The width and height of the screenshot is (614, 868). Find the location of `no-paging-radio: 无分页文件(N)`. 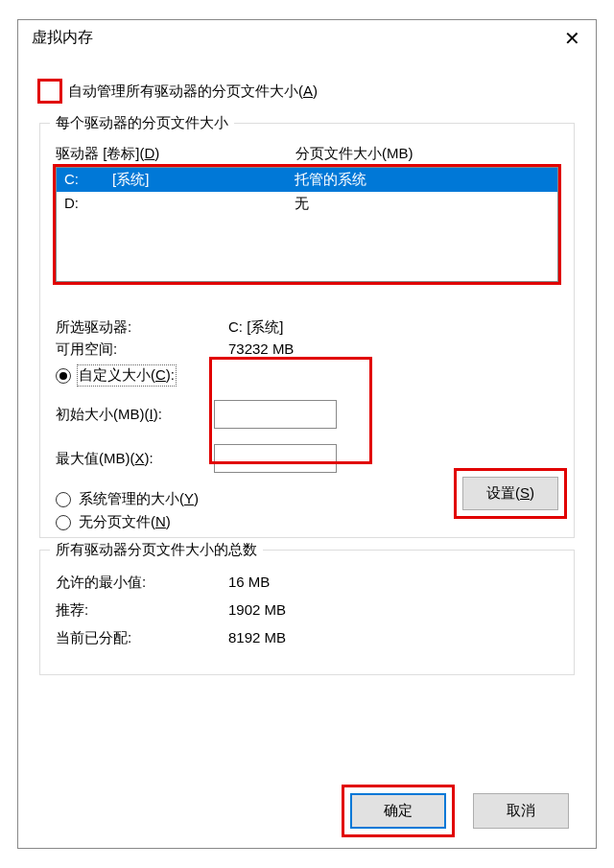

no-paging-radio: 无分页文件(N) is located at coordinates (307, 522).